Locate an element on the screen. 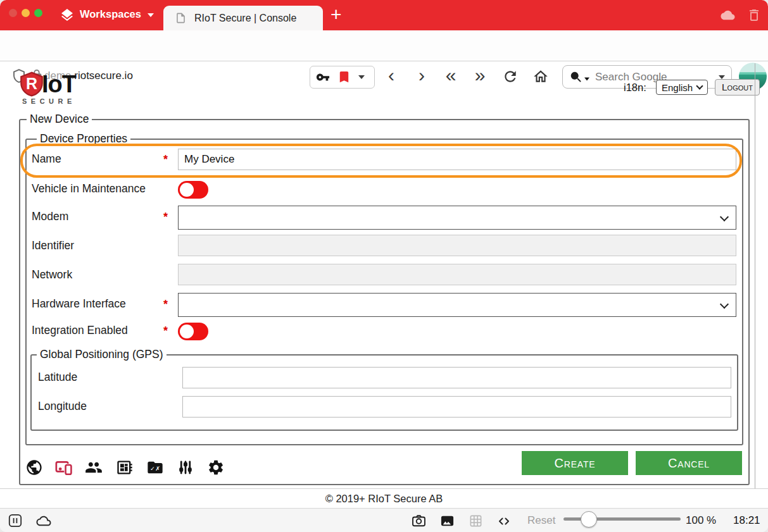  latitude-input is located at coordinates (457, 378).